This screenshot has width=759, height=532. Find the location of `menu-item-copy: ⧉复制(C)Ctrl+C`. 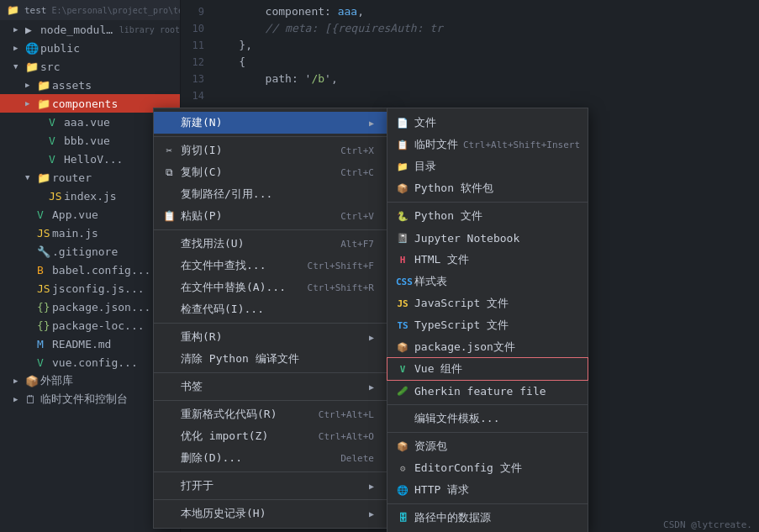

menu-item-copy: ⧉复制(C)Ctrl+C is located at coordinates (271, 172).